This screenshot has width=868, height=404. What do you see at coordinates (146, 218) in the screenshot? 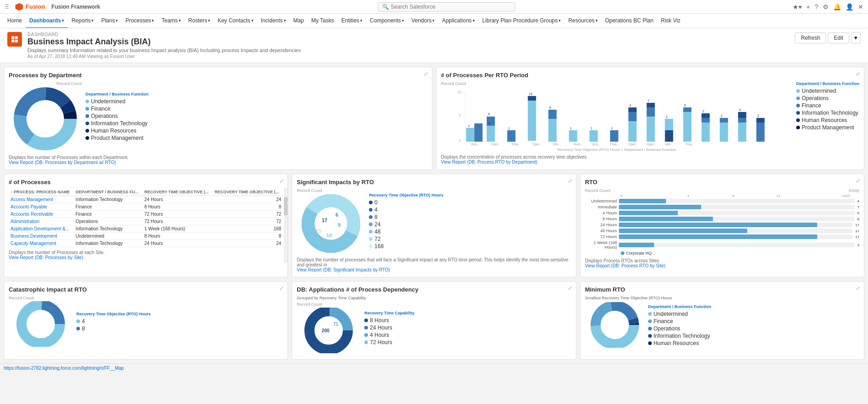
I see `table-scroll: ↑ PROCESS: PROCESS NAME DEPARTMENT / BUS…` at bounding box center [146, 218].